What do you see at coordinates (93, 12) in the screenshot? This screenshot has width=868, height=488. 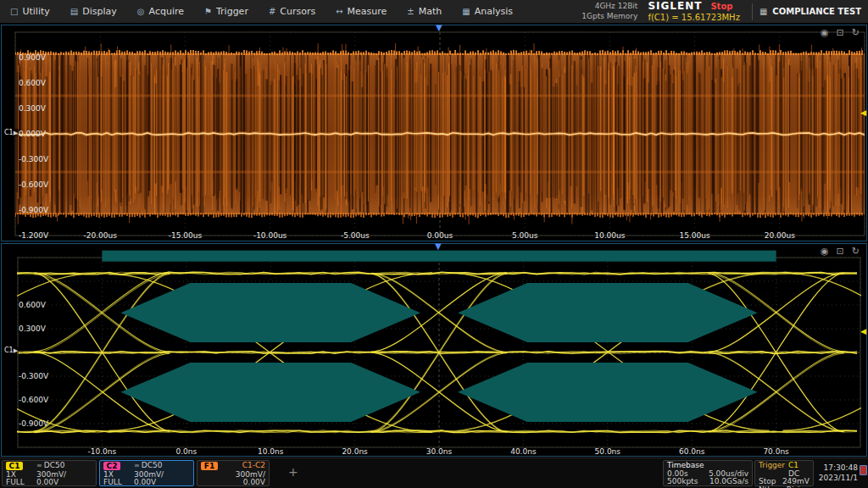 I see `menu-item-display: ▤Display` at bounding box center [93, 12].